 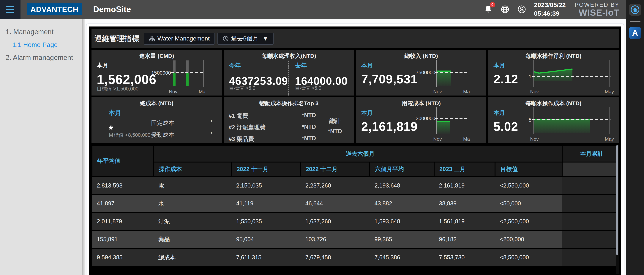 I want to click on kpi-period-label: 去年, so click(x=324, y=66).